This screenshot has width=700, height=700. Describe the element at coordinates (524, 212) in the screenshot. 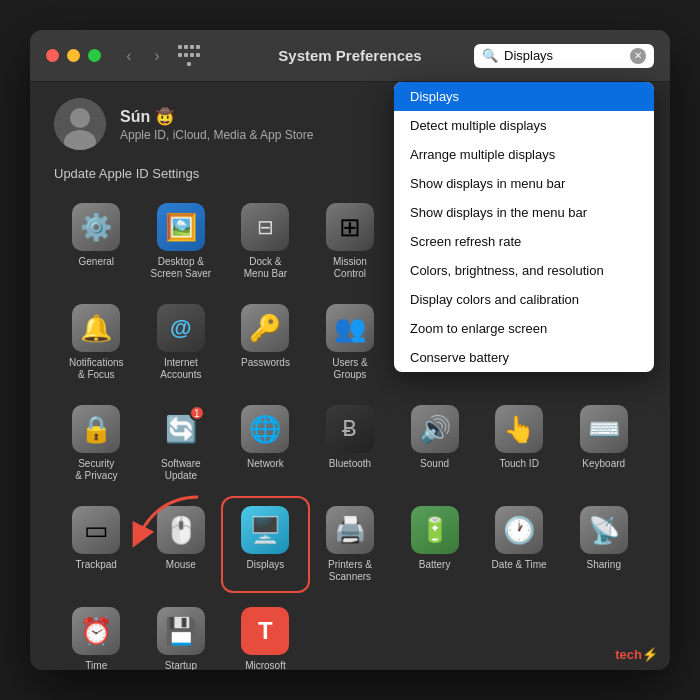

I see `dropdown-item-show-menu2: Show displays in the menu bar` at that location.